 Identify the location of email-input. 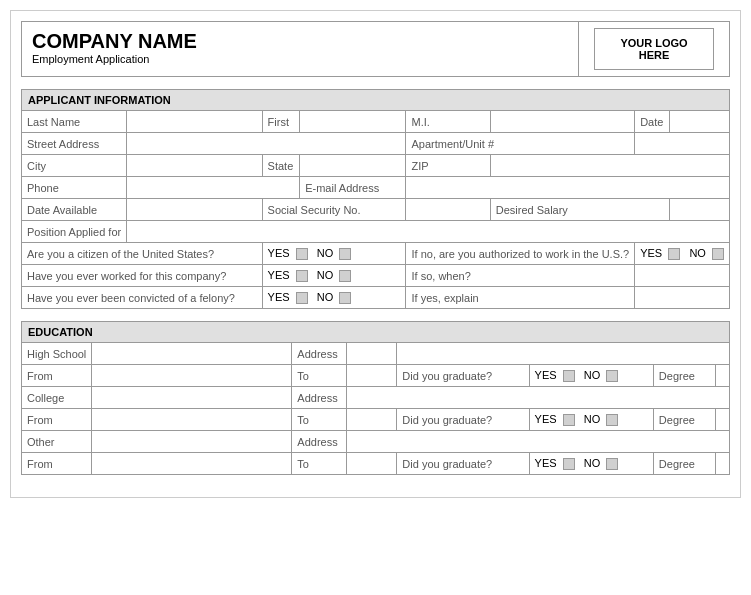
(568, 188).